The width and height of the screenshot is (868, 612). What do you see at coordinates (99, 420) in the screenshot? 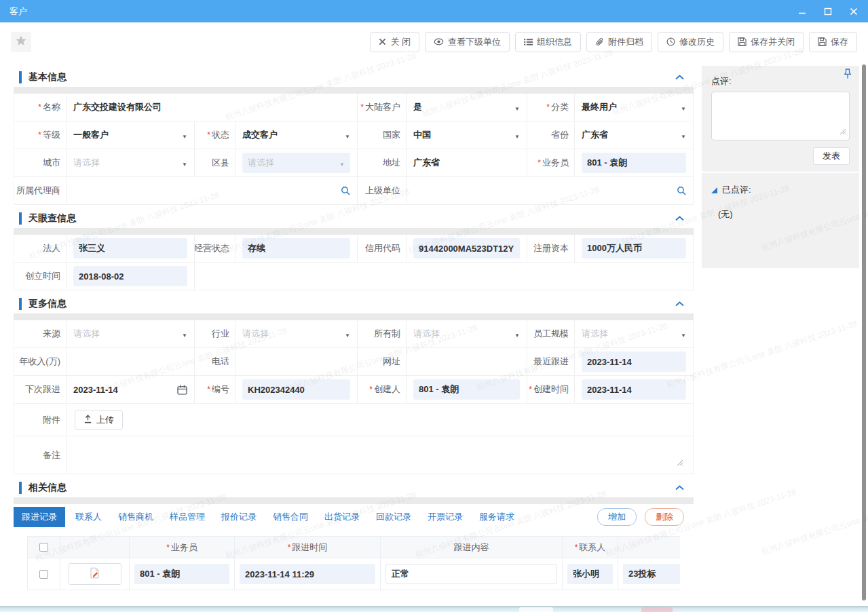
I see `upload-button: 上传` at bounding box center [99, 420].